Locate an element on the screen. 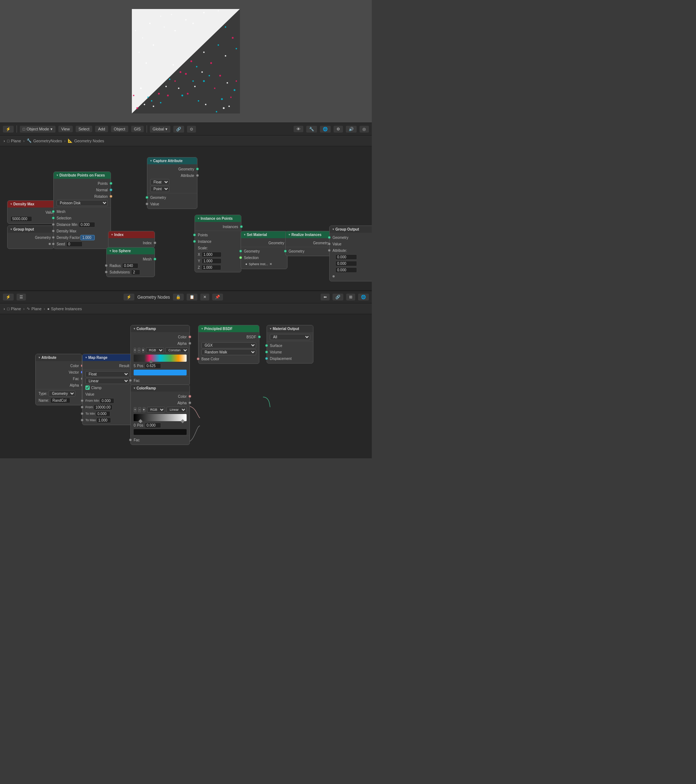  view-icon-3: 🌐 is located at coordinates (325, 129).